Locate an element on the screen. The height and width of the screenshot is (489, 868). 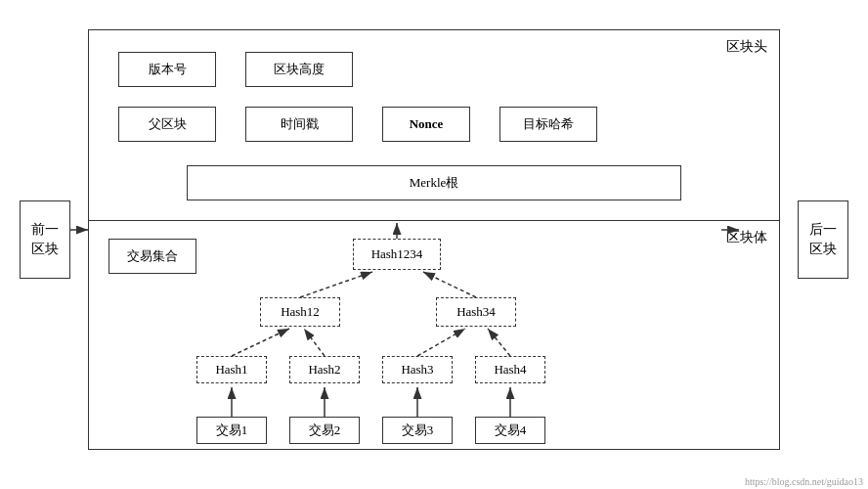
arrow-hash1-hash12 is located at coordinates (260, 342).